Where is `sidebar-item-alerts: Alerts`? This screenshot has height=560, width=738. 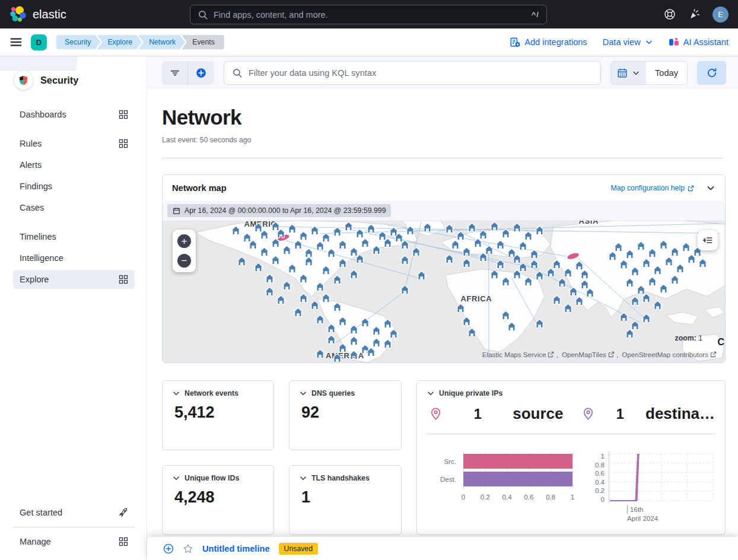 sidebar-item-alerts: Alerts is located at coordinates (74, 165).